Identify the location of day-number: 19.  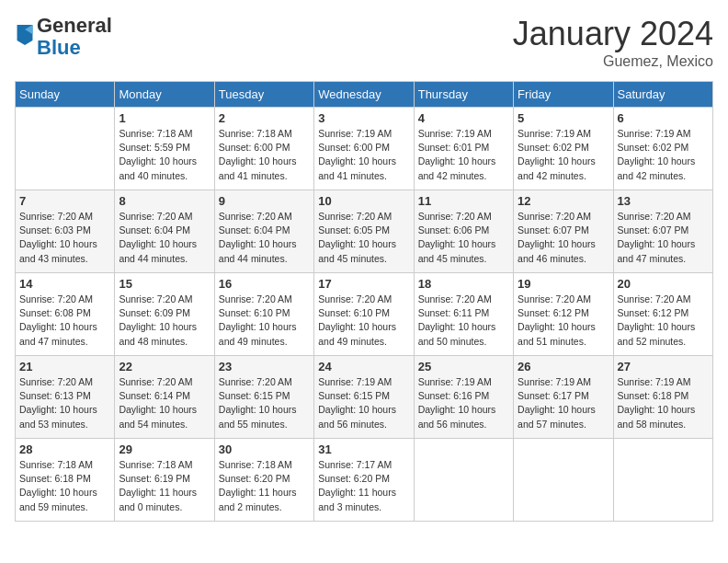
(563, 283).